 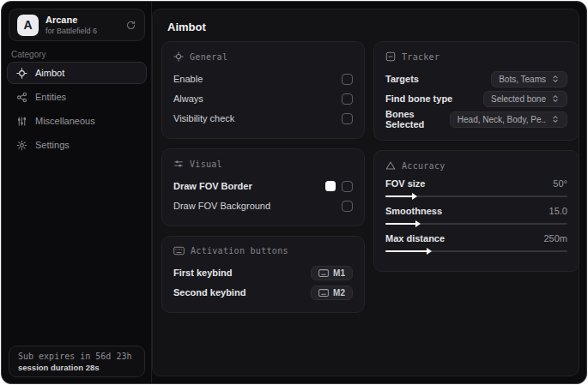 I want to click on setting-label: First keybind, so click(x=203, y=273).